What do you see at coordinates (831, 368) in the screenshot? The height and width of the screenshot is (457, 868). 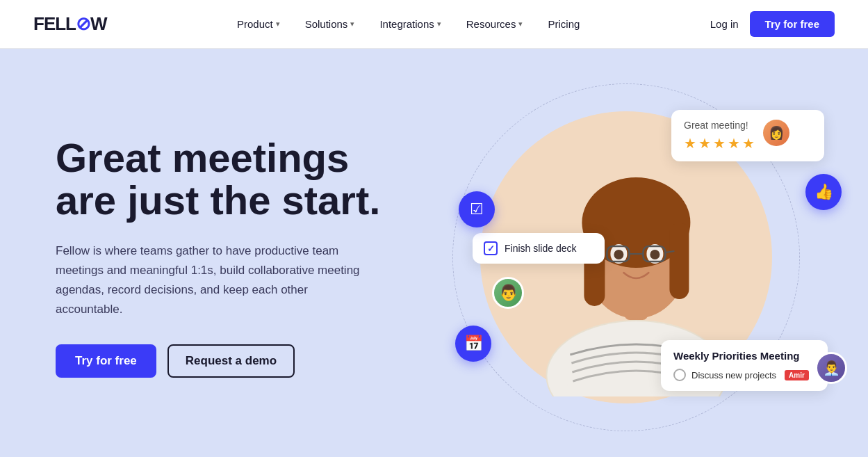 I see `meeting-avatar: 👨‍💼` at bounding box center [831, 368].